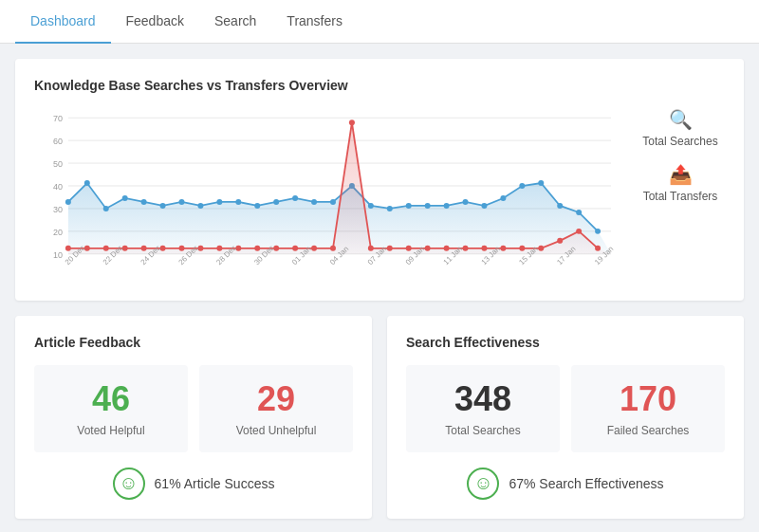 The width and height of the screenshot is (759, 532). I want to click on search-effectiveness-boxes: 348 Total Searches 170 Failed Searches, so click(565, 409).